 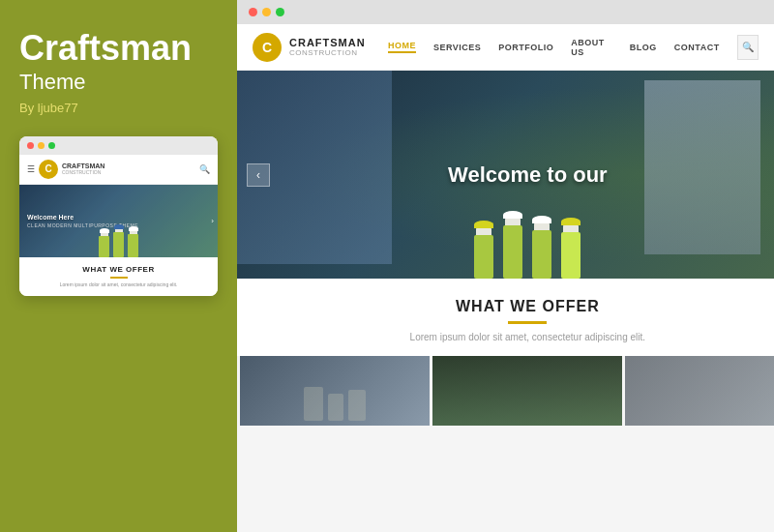 What do you see at coordinates (48, 169) in the screenshot?
I see `mini-logo-icon: C` at bounding box center [48, 169].